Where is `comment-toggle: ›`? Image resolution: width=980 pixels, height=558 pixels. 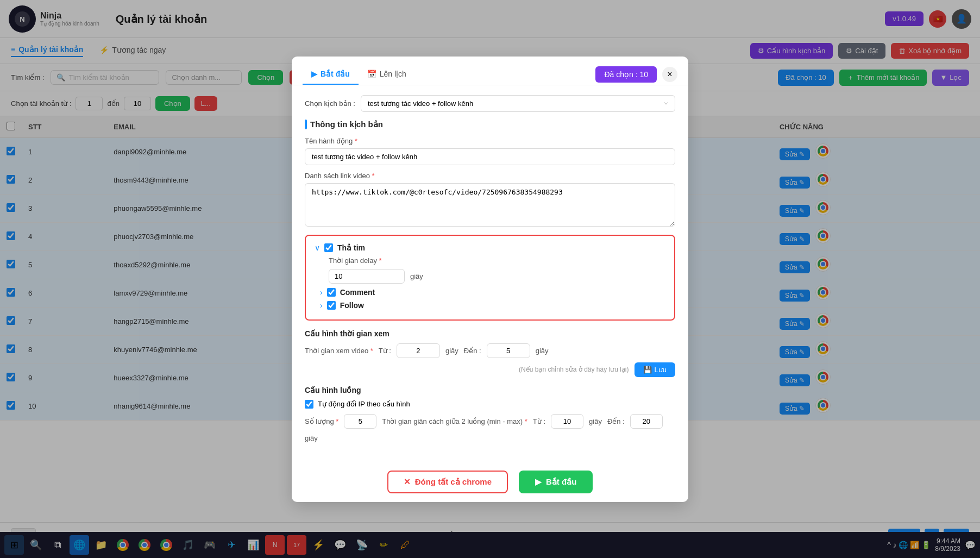 comment-toggle: › is located at coordinates (322, 292).